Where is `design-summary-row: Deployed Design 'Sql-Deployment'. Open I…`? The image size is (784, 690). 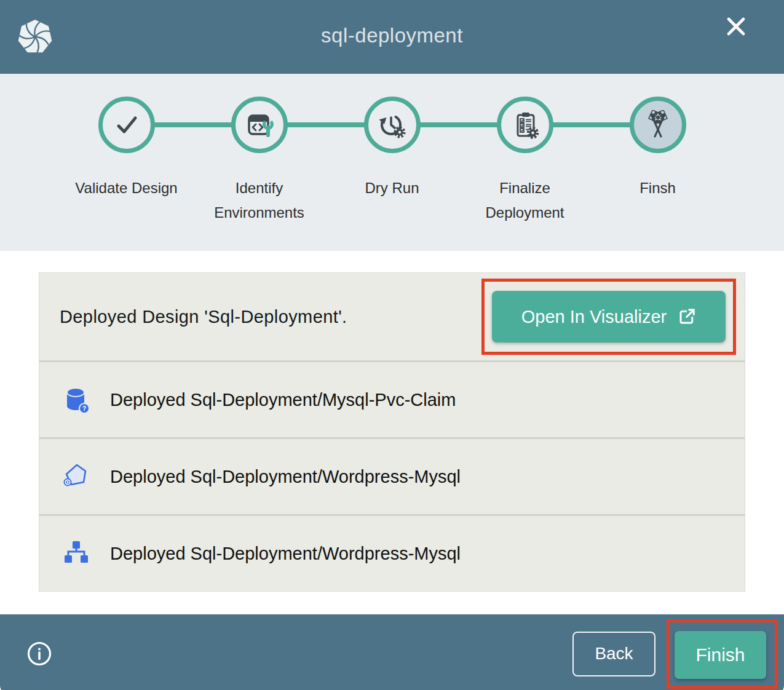 design-summary-row: Deployed Design 'Sql-Deployment'. Open I… is located at coordinates (392, 317).